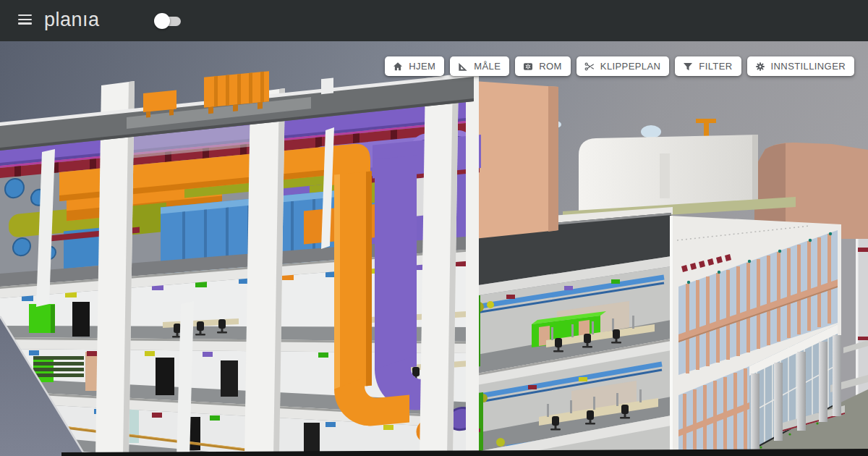 Image resolution: width=868 pixels, height=456 pixels. What do you see at coordinates (463, 67) in the screenshot?
I see `measure-icon` at bounding box center [463, 67].